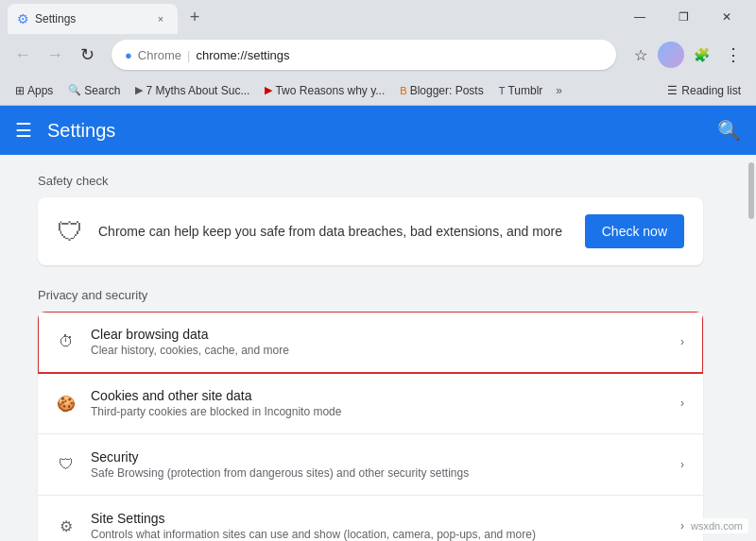 Image resolution: width=756 pixels, height=541 pixels. Describe the element at coordinates (160, 55) in the screenshot. I see `omnibox-source: Chrome` at that location.